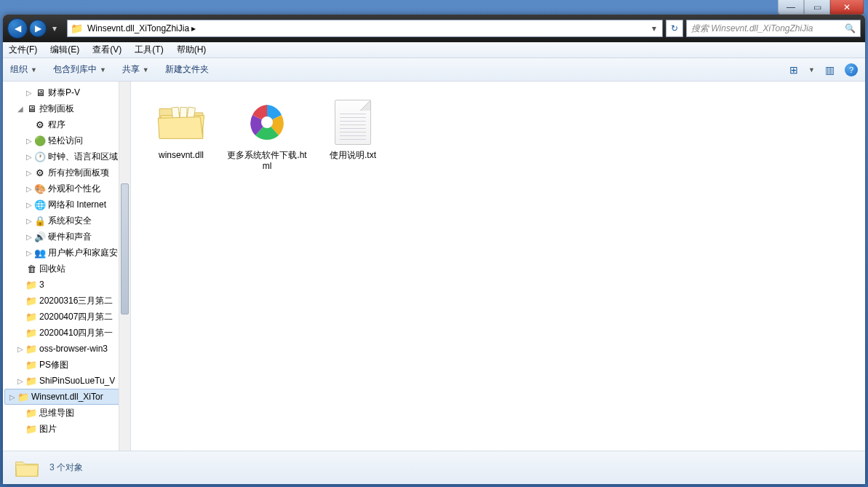 The image size is (868, 487). What do you see at coordinates (67, 269) in the screenshot?
I see `tree-item: 🗑回收站` at bounding box center [67, 269].